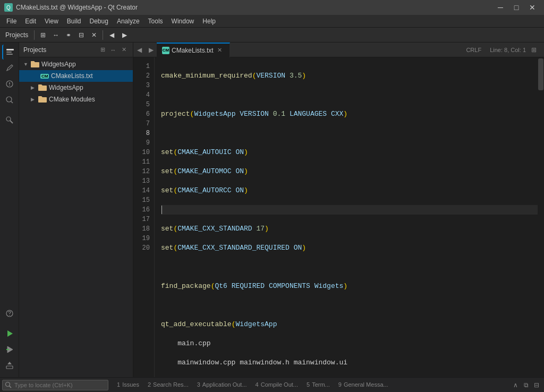 Image resolution: width=544 pixels, height=392 pixels. Describe the element at coordinates (10, 334) in the screenshot. I see `sidebar-item-run` at that location.